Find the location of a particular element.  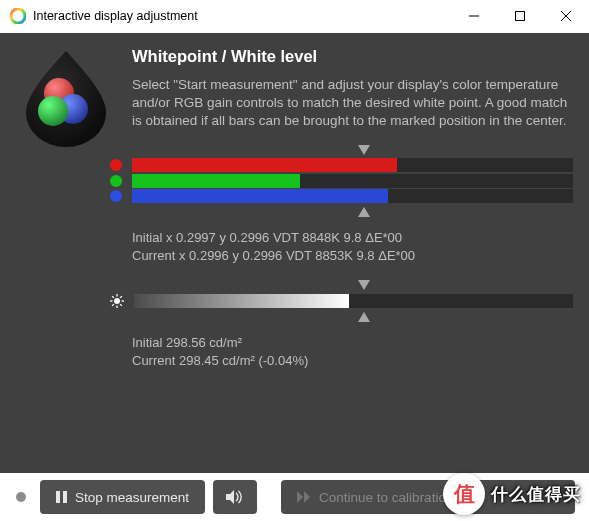

recording-indicator-icon is located at coordinates (21, 497).